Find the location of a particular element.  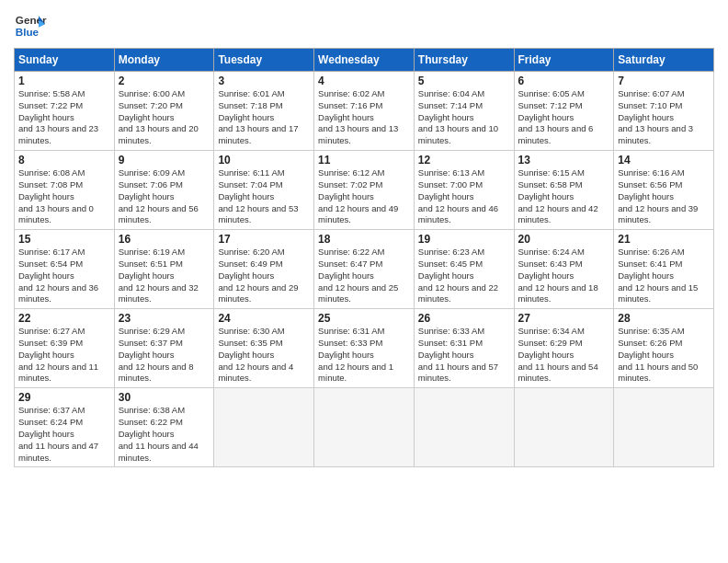

day-number: 27 is located at coordinates (564, 318).